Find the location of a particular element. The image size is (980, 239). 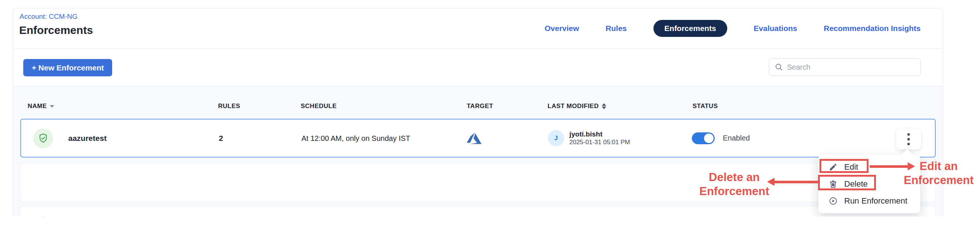

search-input is located at coordinates (851, 67).